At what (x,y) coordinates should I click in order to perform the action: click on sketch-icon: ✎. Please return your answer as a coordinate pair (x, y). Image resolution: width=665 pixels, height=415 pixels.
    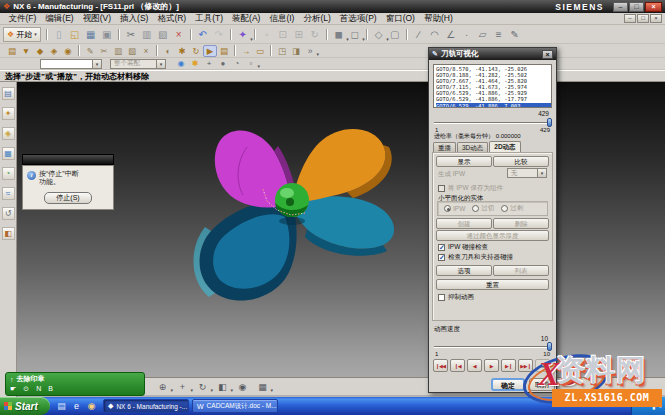
    Looking at the image, I should click on (515, 34).